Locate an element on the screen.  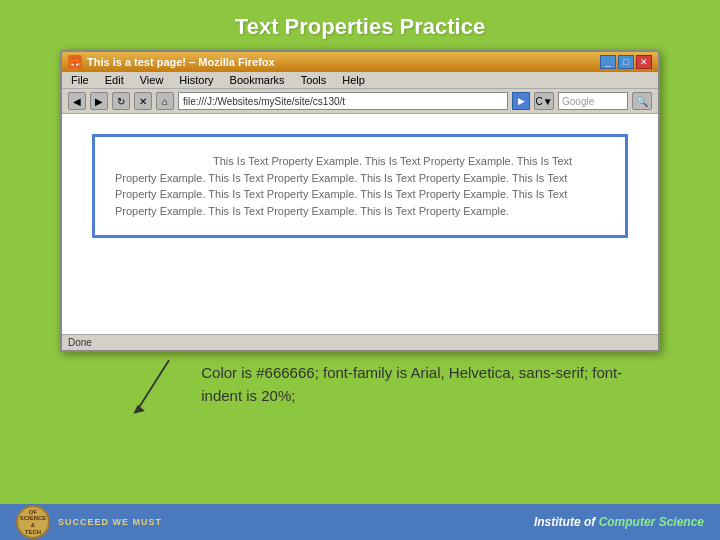
arrow-svg is located at coordinates (156, 387).